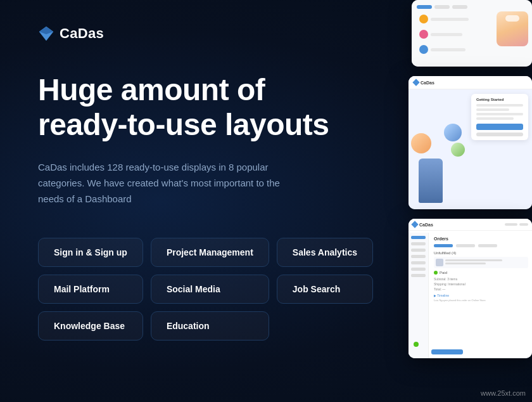 The image size is (532, 402). Describe the element at coordinates (470, 143) in the screenshot. I see `screenshot-middle: CaDas Getting Started` at that location.